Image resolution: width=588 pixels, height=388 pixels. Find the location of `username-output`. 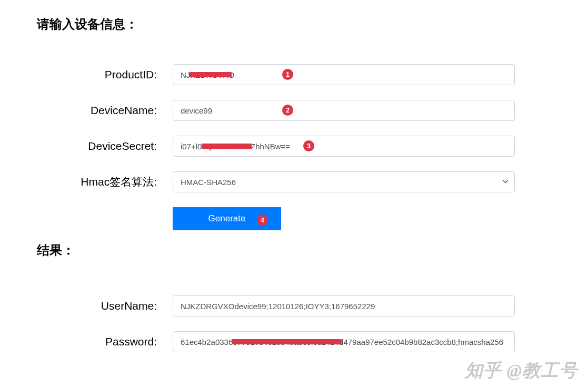

username-output is located at coordinates (344, 306).